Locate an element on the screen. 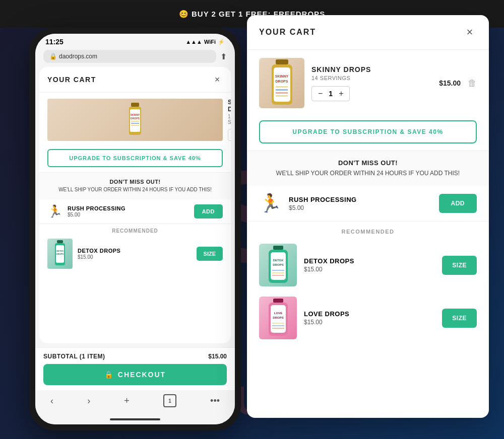 The image size is (504, 439). desktop-qty-decrease: − is located at coordinates (321, 94).